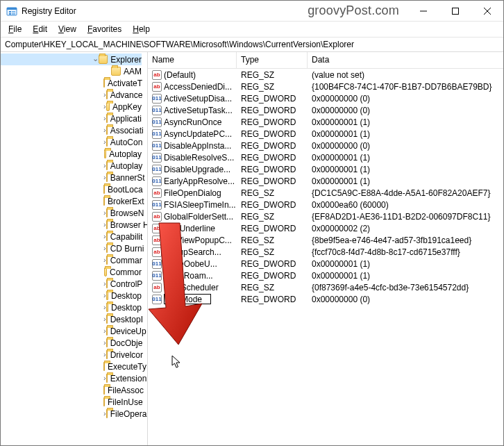  What do you see at coordinates (326, 181) in the screenshot?
I see `value-row: 011EarlyAppResolve...REG_DWORD0x00000001…` at bounding box center [326, 181].